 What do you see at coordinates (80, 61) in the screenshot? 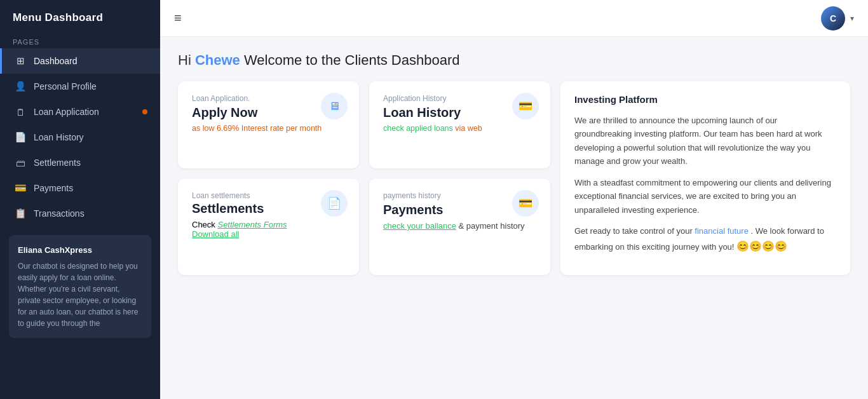
I see `sidebar-item-dashboard: ⊞ Dashboard` at bounding box center [80, 61].